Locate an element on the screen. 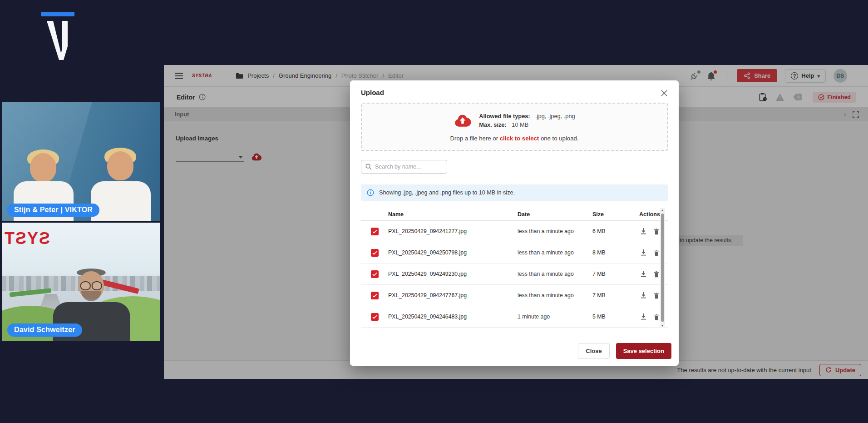  logo-bar is located at coordinates (58, 14).